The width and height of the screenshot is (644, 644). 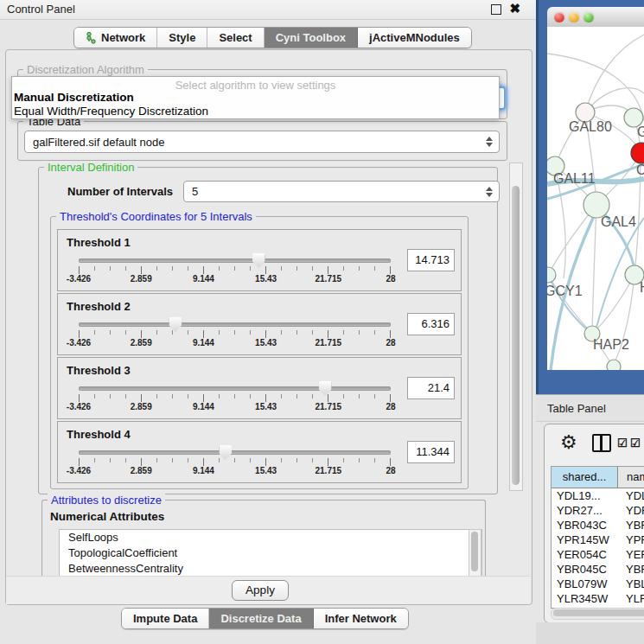 What do you see at coordinates (79, 278) in the screenshot?
I see `tick-label: -3.426` at bounding box center [79, 278].